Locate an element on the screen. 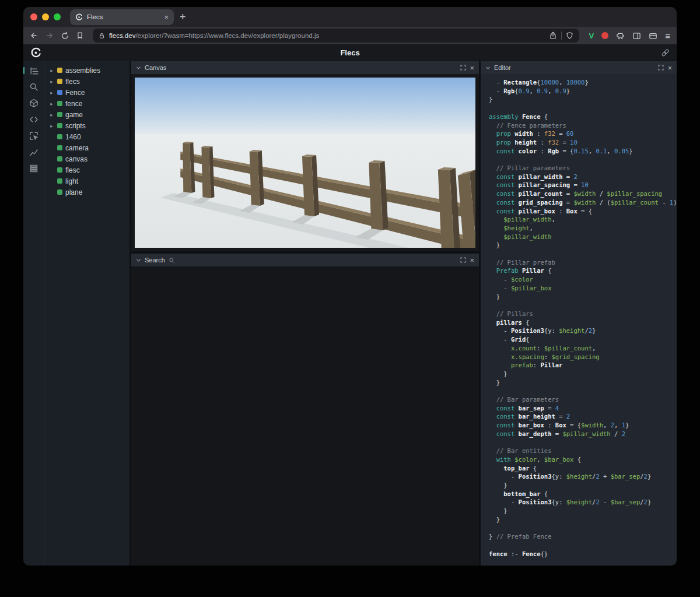 This screenshot has height=597, width=700. bookmark-icon is located at coordinates (80, 36).